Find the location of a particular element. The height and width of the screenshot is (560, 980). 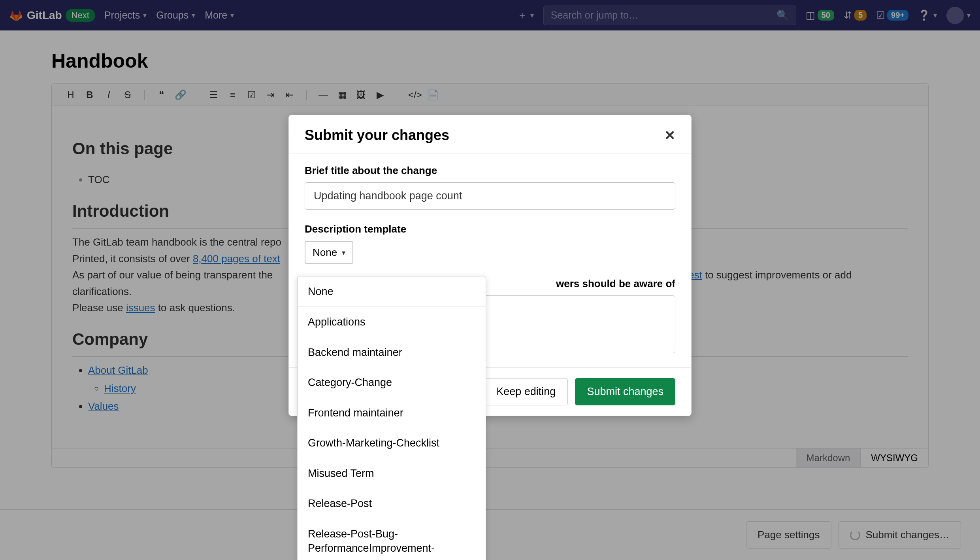

title-input is located at coordinates (490, 196).